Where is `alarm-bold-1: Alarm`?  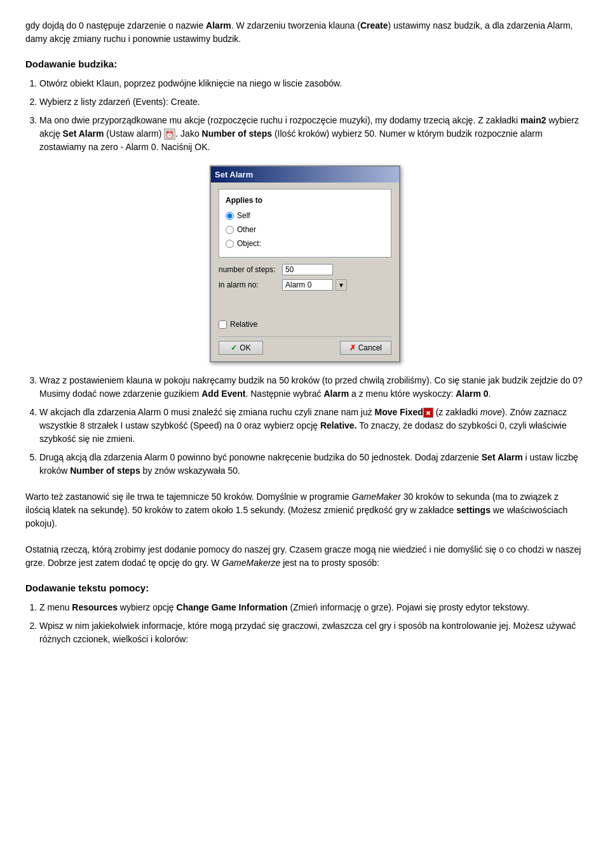 alarm-bold-1: Alarm is located at coordinates (219, 25).